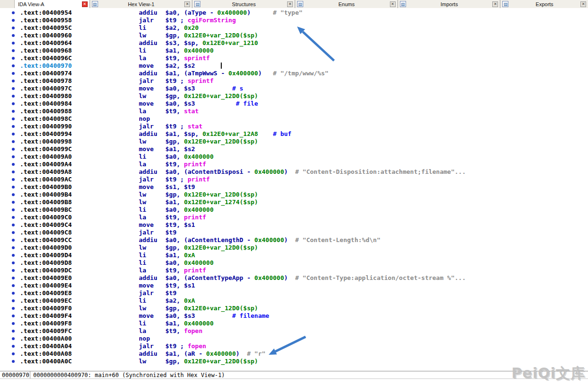  What do you see at coordinates (294, 255) in the screenshot?
I see `disasm-line: .text:004009D4li$a1, 0xA` at bounding box center [294, 255].